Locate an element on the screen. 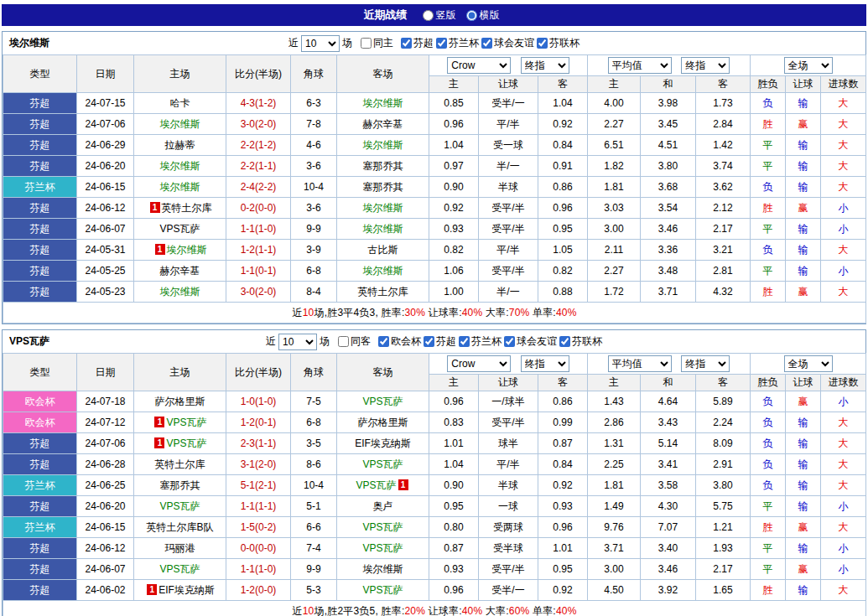 The width and height of the screenshot is (868, 616). summary-text: 大率: is located at coordinates (495, 313).